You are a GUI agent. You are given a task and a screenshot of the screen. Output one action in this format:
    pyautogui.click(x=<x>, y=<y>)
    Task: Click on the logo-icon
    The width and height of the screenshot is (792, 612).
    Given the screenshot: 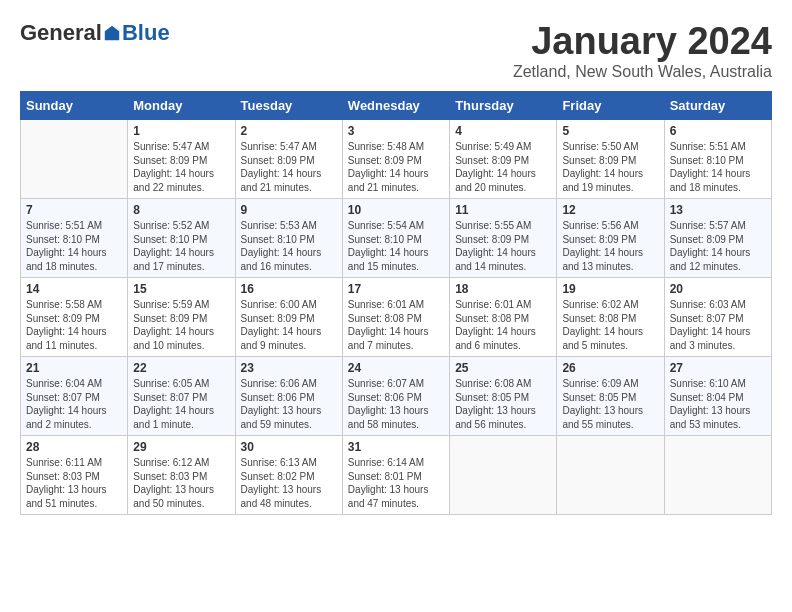 What is the action you would take?
    pyautogui.click(x=112, y=33)
    